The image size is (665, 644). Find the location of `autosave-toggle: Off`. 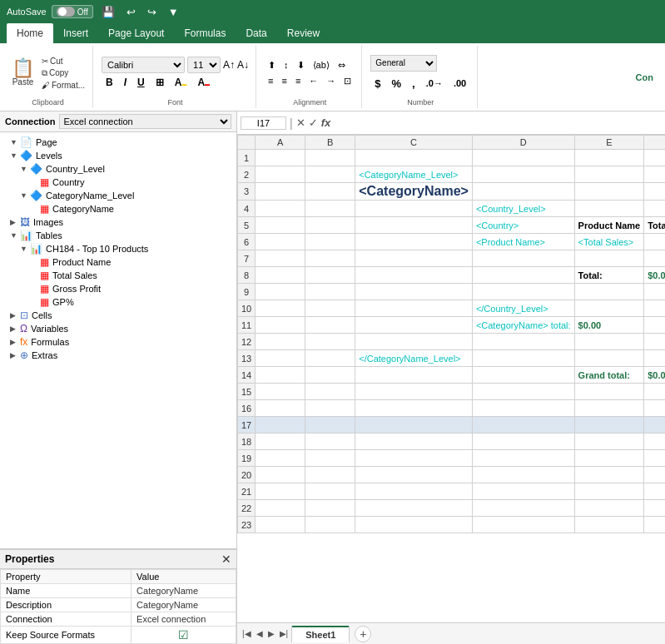

autosave-toggle: Off is located at coordinates (72, 12).